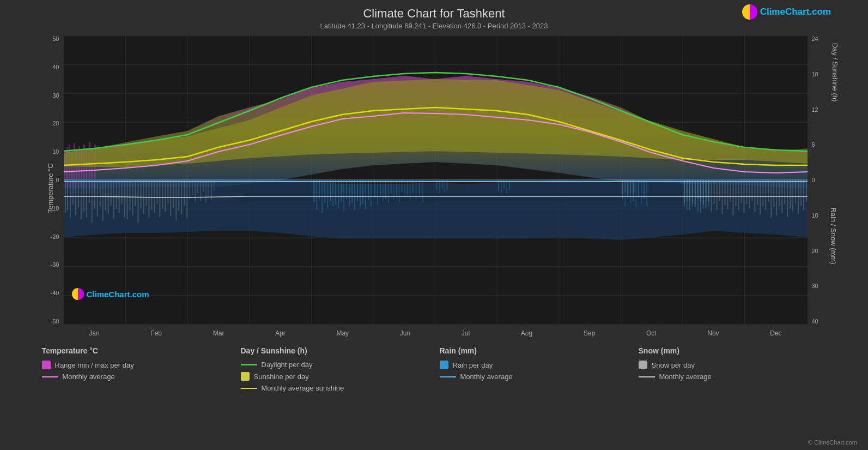 This screenshot has height=450, width=868. Describe the element at coordinates (55, 265) in the screenshot. I see `y-left-n30: -30` at that location.